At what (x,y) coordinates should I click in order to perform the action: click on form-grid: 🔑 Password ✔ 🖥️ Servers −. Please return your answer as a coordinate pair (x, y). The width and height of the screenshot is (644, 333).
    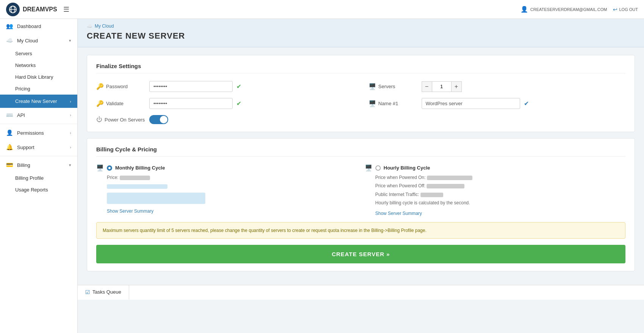
    Looking at the image, I should click on (361, 103).